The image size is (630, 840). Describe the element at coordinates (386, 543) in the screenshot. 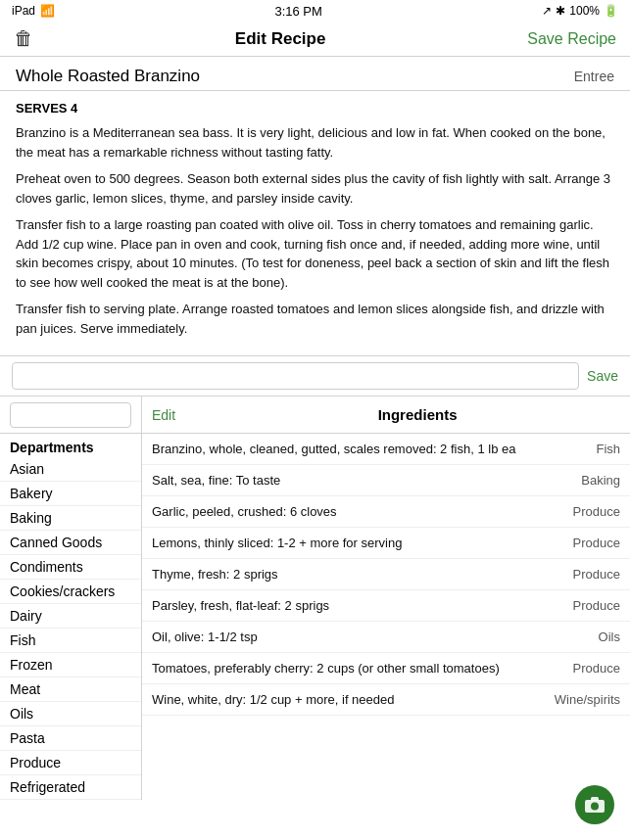

I see `ingredient-row-3: Lemons, thinly sliced: 1-2 + more for se…` at that location.